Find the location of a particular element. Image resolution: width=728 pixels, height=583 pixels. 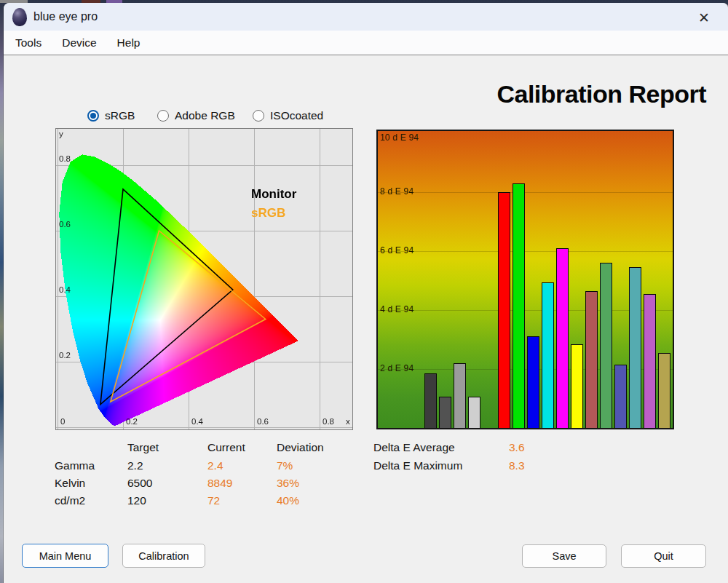

delta-e-average-label: Delta E Average is located at coordinates (414, 448).